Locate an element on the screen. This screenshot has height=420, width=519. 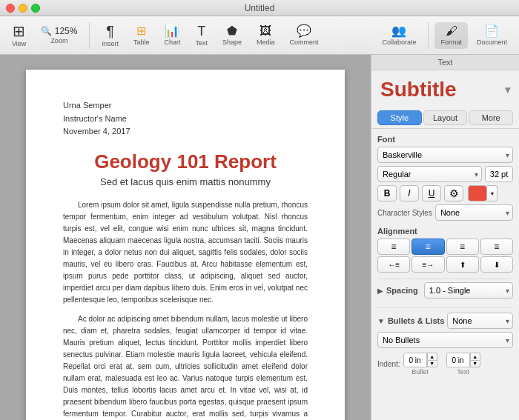
view-label: View is located at coordinates (19, 44).